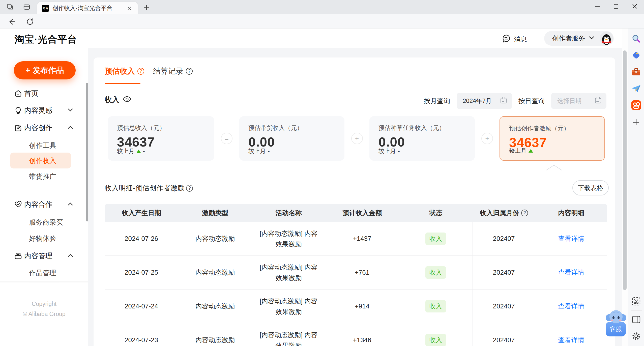 This screenshot has height=346, width=644. Describe the element at coordinates (127, 100) in the screenshot. I see `eye-icon` at that location.